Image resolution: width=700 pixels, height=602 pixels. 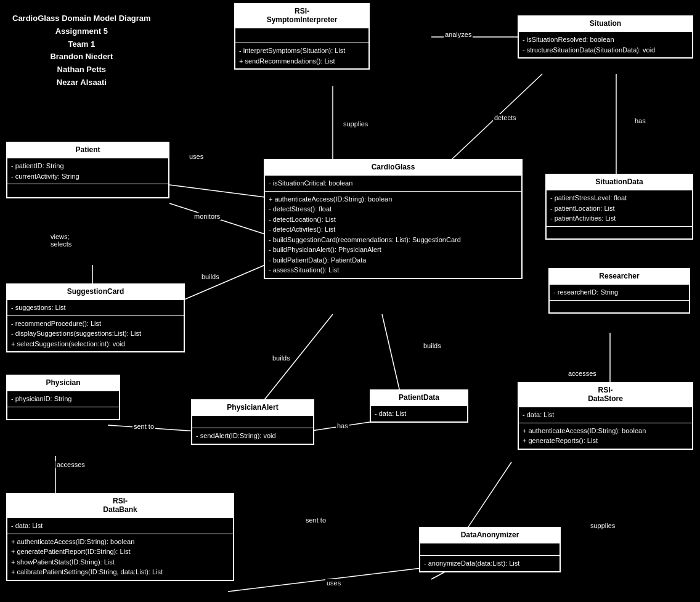 What do you see at coordinates (619, 207) in the screenshot?
I see `situation-data-box: SituationData - patientStressLevel: floa…` at bounding box center [619, 207].